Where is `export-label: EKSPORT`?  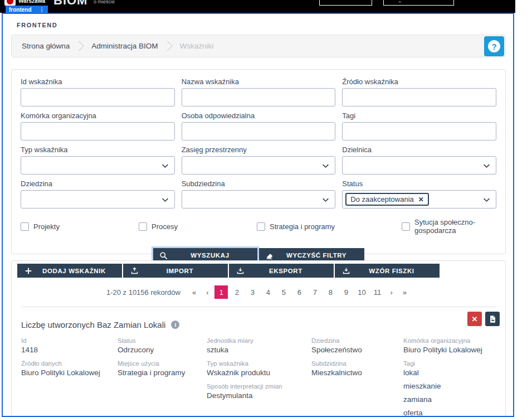 export-label: EKSPORT is located at coordinates (292, 271).